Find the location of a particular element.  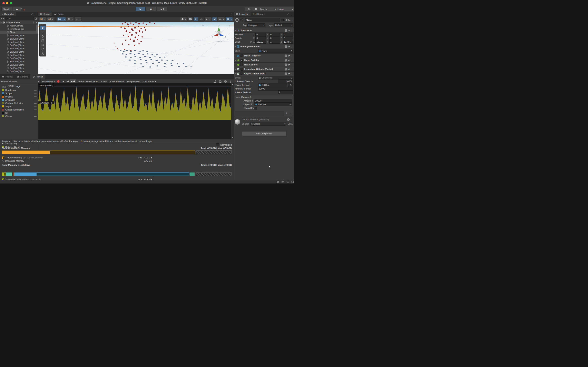

remove-element-button: − is located at coordinates (291, 113).